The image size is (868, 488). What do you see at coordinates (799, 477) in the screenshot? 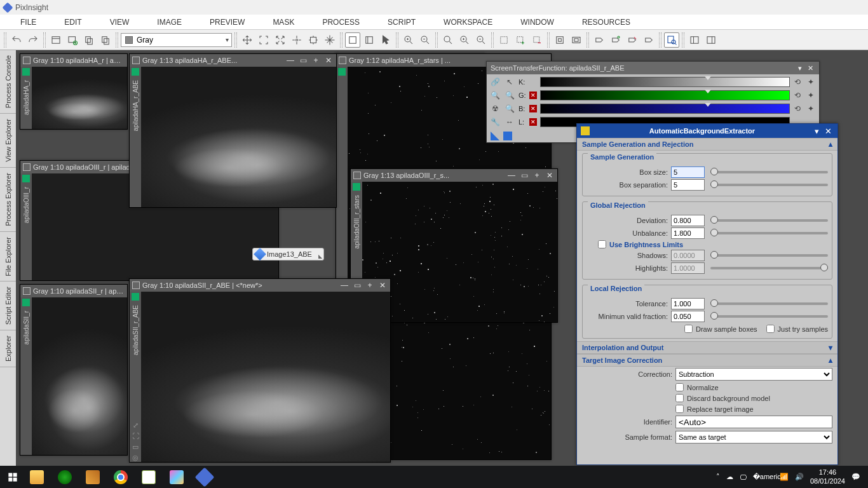
I see `tray-volume-icon: 🔊` at bounding box center [799, 477].